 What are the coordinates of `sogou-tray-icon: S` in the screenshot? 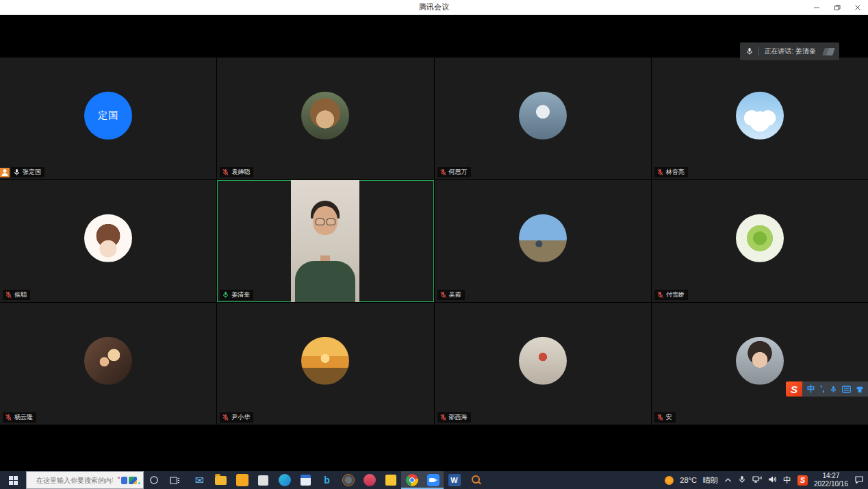 It's located at (802, 481).